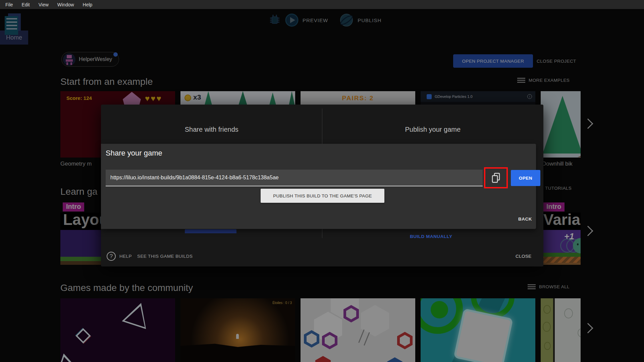  Describe the element at coordinates (525, 219) in the screenshot. I see `back-button: BACK` at that location.